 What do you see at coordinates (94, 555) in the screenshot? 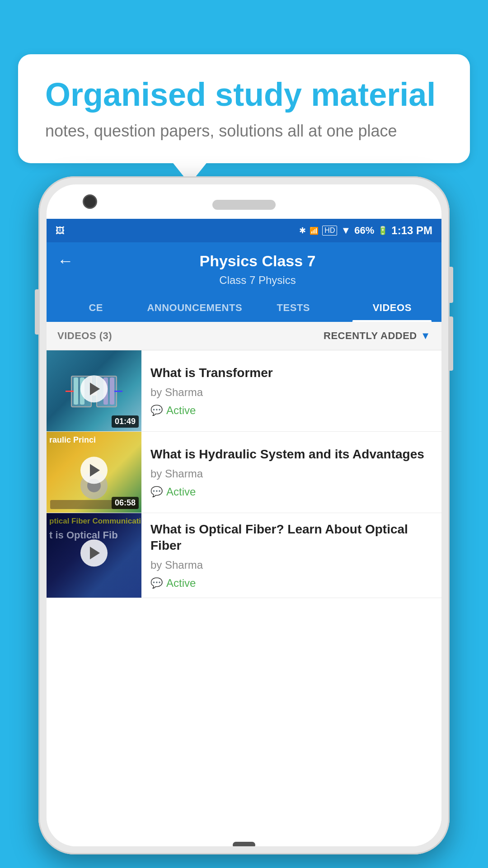
I see `video-thumbnail-3: ptical Fiber Communicati t is Optical Fi…` at bounding box center [94, 555].